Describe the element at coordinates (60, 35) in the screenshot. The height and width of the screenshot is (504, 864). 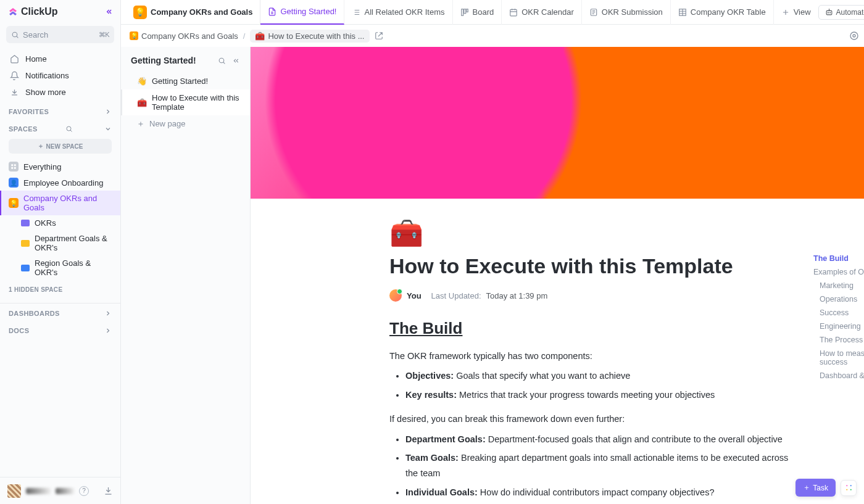
I see `search-input: Search ⌘K` at that location.